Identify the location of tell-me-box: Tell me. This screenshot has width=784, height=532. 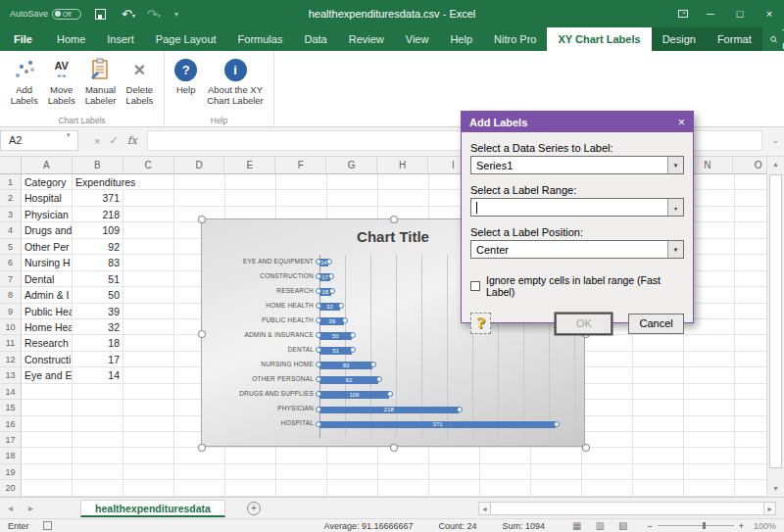
(773, 39).